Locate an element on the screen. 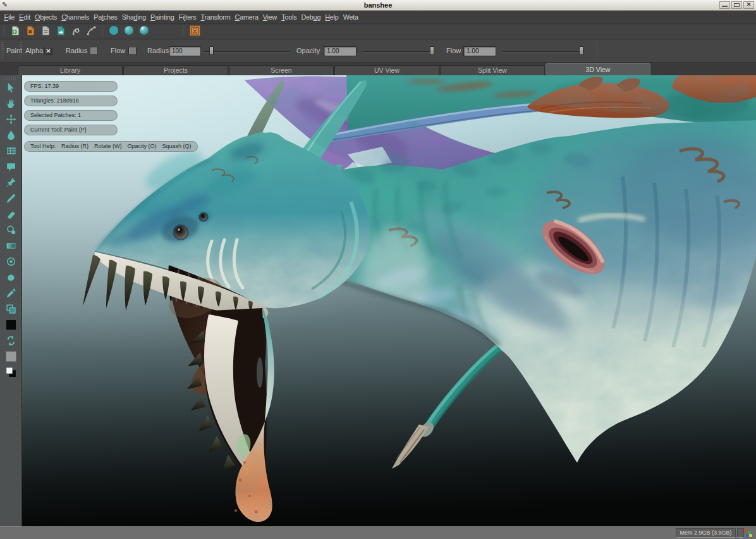 The height and width of the screenshot is (539, 756). menu-edit: Edit is located at coordinates (25, 17).